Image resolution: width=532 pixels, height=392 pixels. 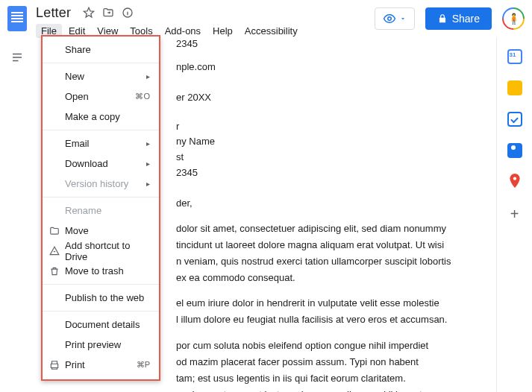 I want to click on menu-help: Help, so click(x=222, y=31).